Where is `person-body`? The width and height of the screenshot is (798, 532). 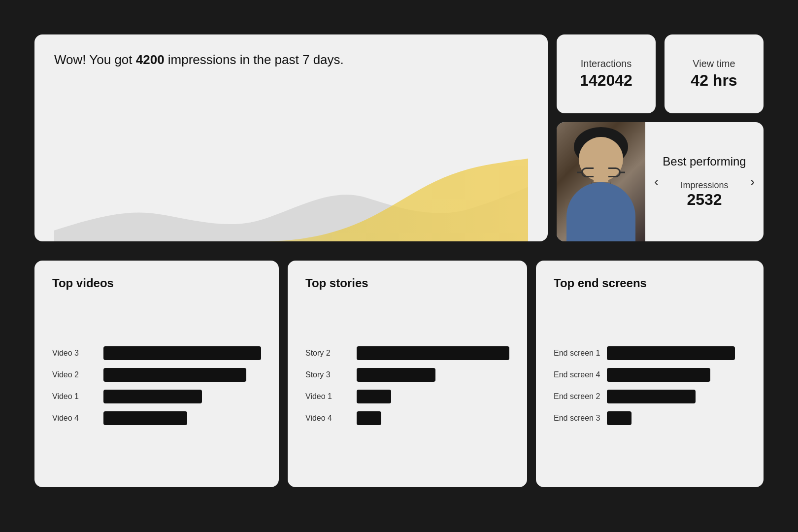
person-body is located at coordinates (601, 212).